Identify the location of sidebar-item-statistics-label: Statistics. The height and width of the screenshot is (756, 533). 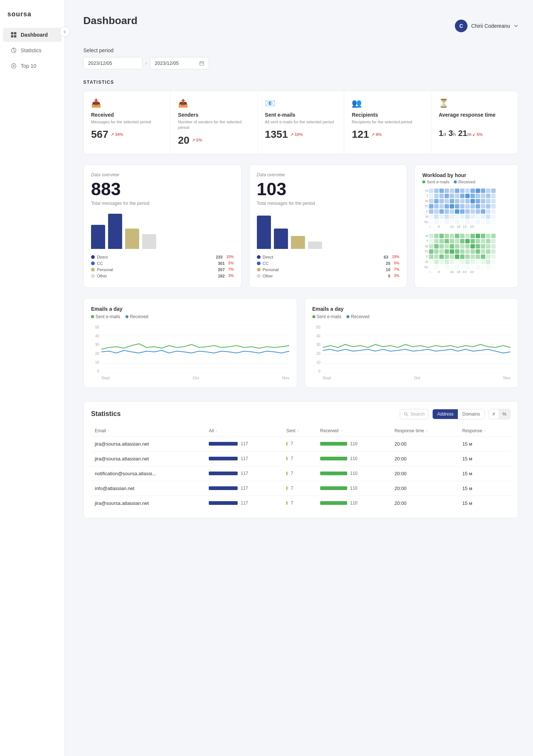
(31, 50).